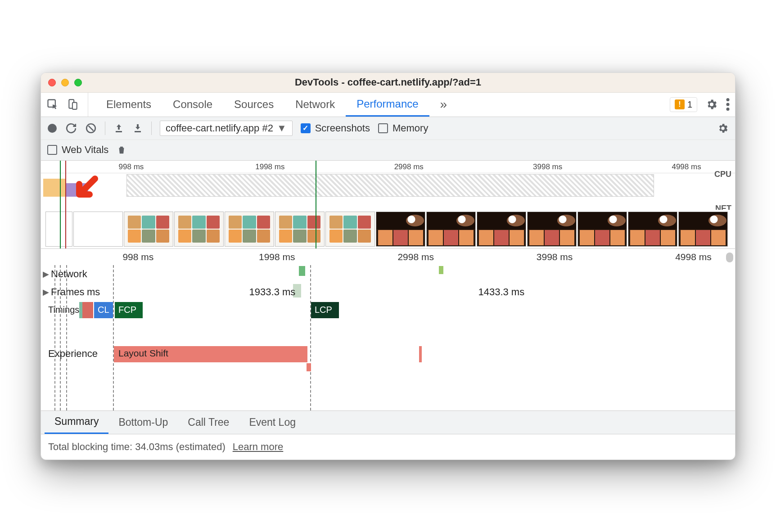 This screenshot has width=776, height=532. I want to click on summary-panel: Total blocking time: 34.03ms (estimated)…, so click(388, 447).